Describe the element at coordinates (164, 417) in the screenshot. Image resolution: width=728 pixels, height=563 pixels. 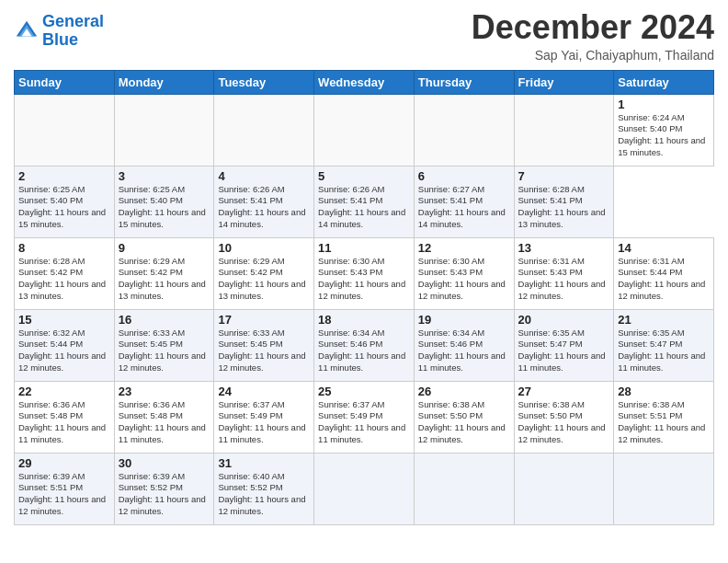
I see `table-row: 23 Sunrise: 6:36 AM Sunset: 5:48 PM Dayl…` at that location.